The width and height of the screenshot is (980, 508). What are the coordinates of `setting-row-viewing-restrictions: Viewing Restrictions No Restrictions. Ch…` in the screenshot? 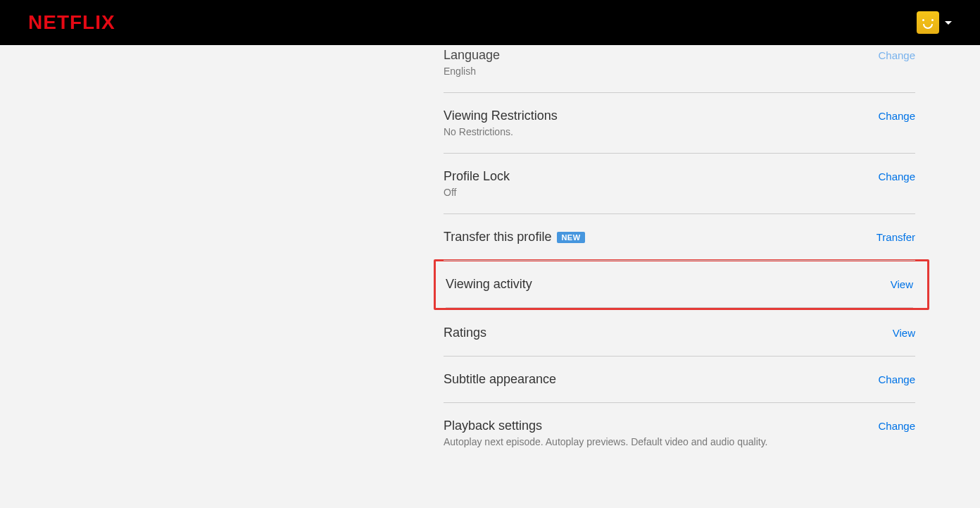 It's located at (679, 123).